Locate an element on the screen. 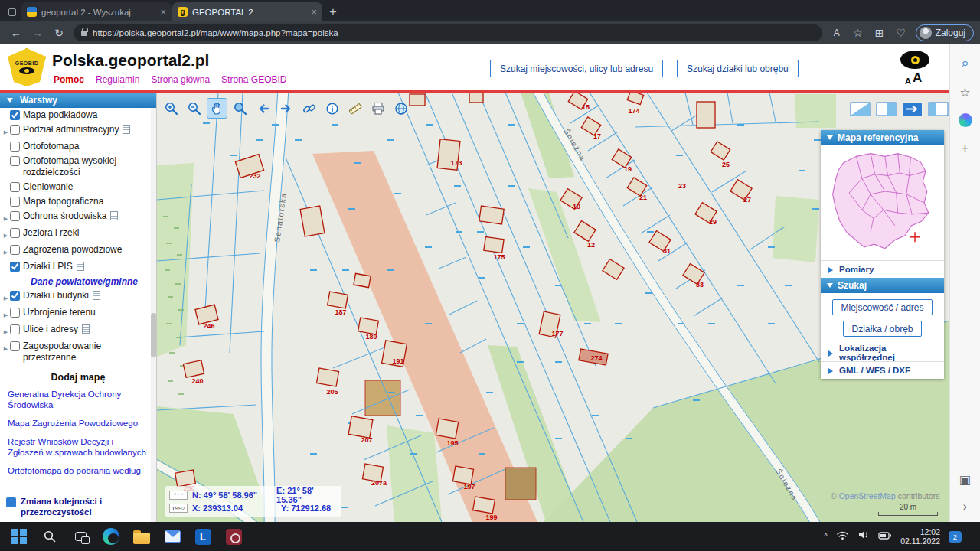  font-large-label: A is located at coordinates (917, 78).